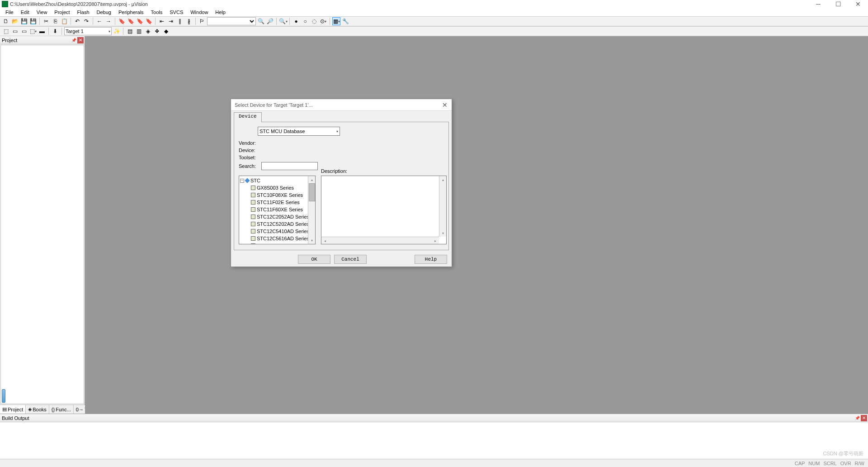  What do you see at coordinates (117, 31) in the screenshot?
I see `options-target-icon: ✨` at bounding box center [117, 31].